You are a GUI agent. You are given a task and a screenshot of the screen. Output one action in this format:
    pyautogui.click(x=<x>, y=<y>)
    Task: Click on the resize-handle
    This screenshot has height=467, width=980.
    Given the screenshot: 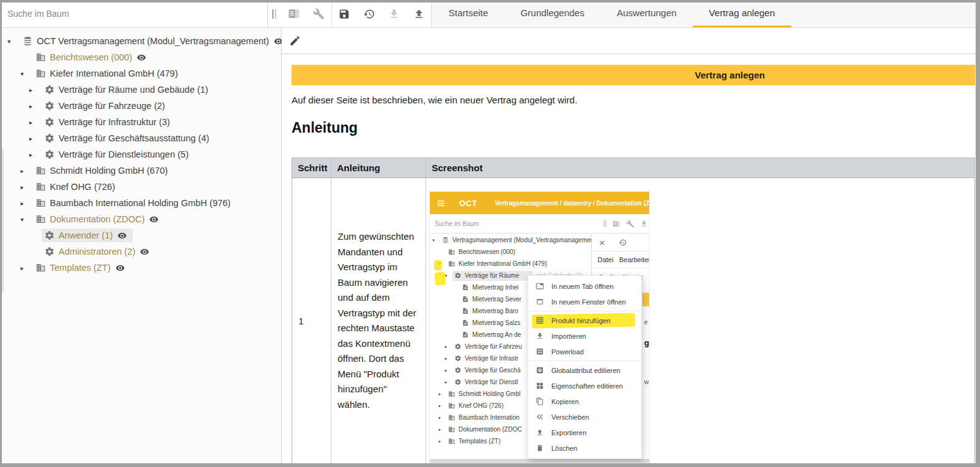 What is the action you would take?
    pyautogui.click(x=275, y=14)
    